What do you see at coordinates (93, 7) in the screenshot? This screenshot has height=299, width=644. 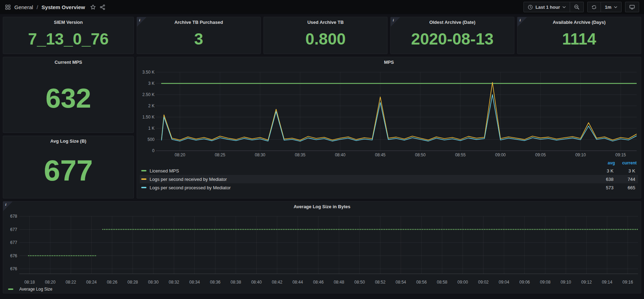 I see `star-icon` at bounding box center [93, 7].